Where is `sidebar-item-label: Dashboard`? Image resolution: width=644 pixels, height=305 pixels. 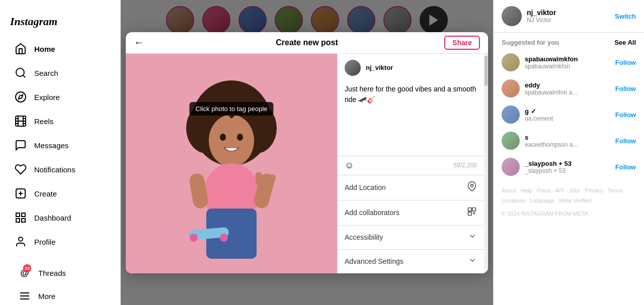
sidebar-item-label: Dashboard is located at coordinates (52, 218).